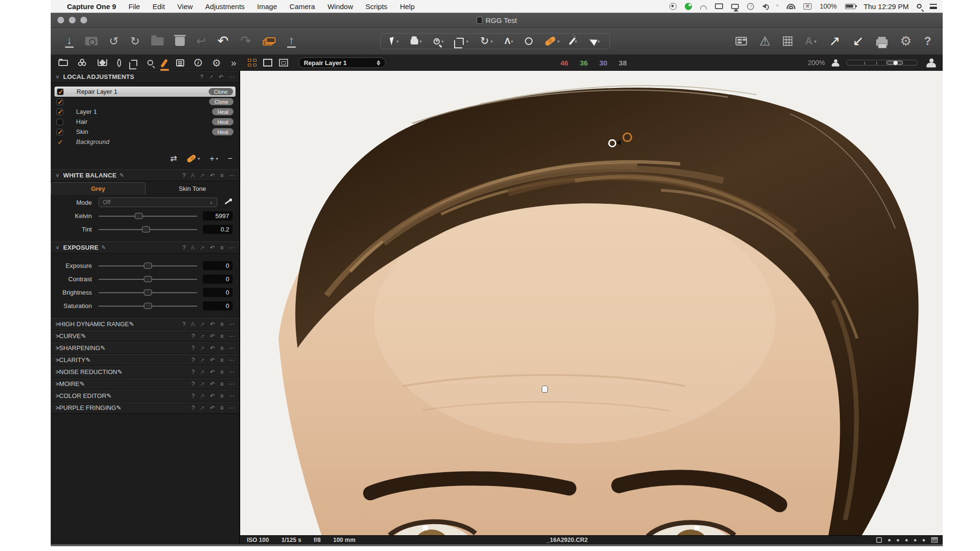 The width and height of the screenshot is (980, 551). What do you see at coordinates (269, 41) in the screenshot?
I see `copy-adjustments-button` at bounding box center [269, 41].